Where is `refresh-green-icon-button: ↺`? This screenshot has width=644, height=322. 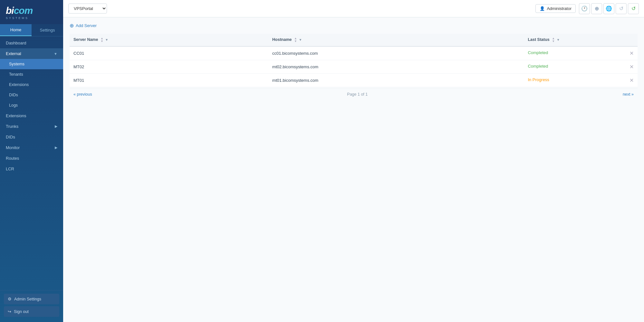
refresh-green-icon-button: ↺ is located at coordinates (633, 9).